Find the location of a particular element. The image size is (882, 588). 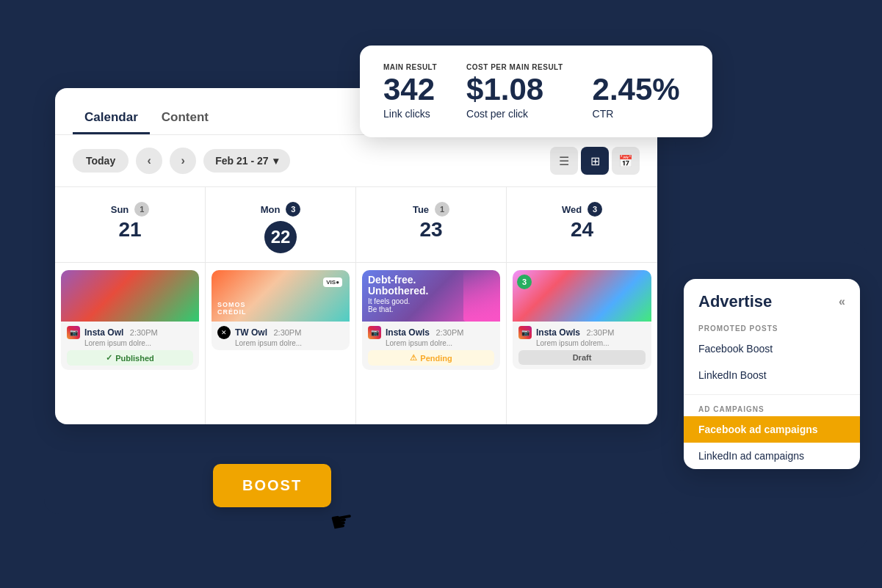

sun-badge: 1 is located at coordinates (142, 209).